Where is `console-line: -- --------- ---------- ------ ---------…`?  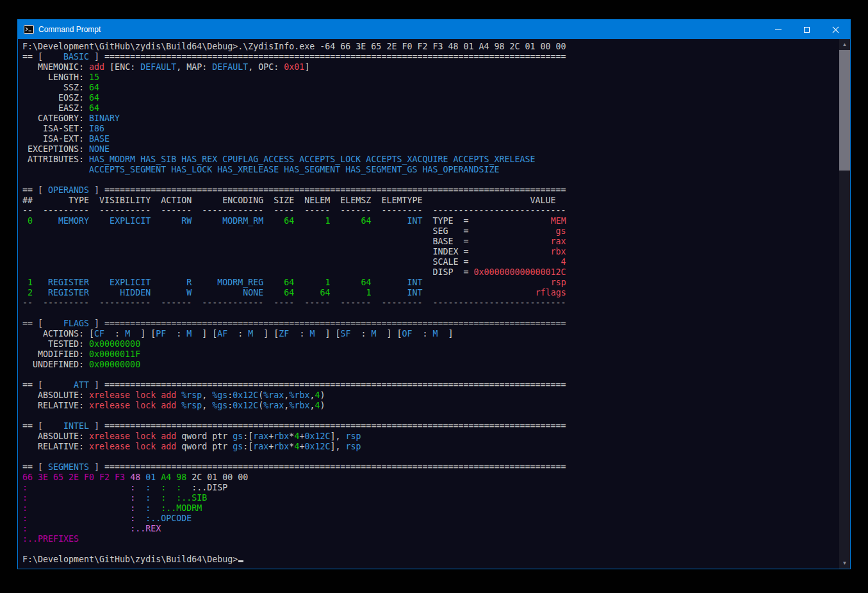 console-line: -- --------- ---------- ------ ---------… is located at coordinates (430, 211).